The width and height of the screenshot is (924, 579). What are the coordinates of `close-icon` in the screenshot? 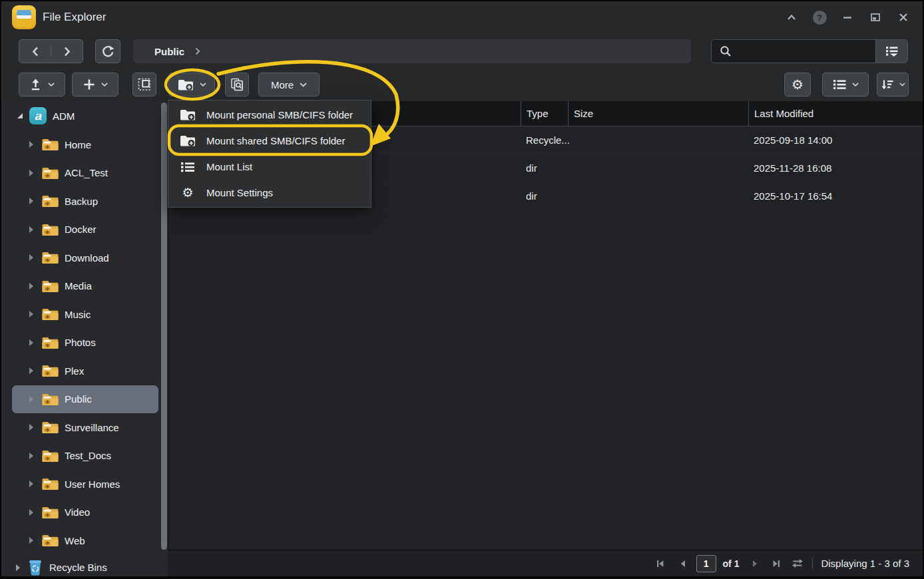 It's located at (903, 17).